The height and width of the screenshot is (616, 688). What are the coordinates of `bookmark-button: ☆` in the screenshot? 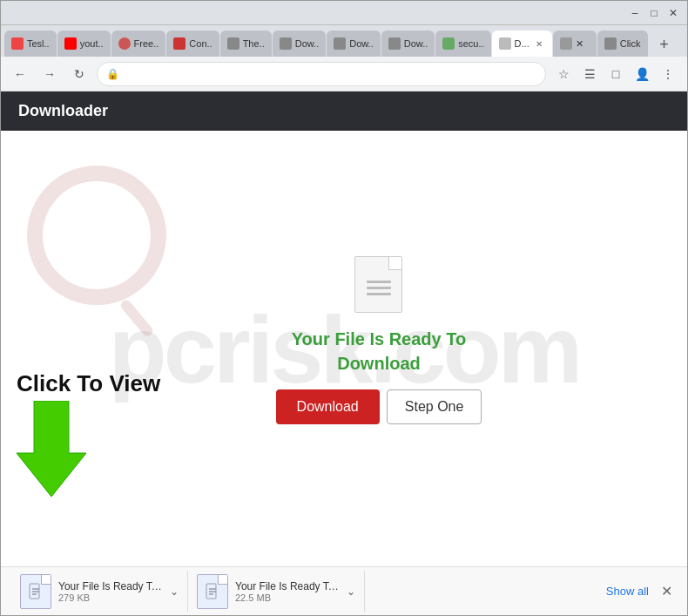 It's located at (563, 74).